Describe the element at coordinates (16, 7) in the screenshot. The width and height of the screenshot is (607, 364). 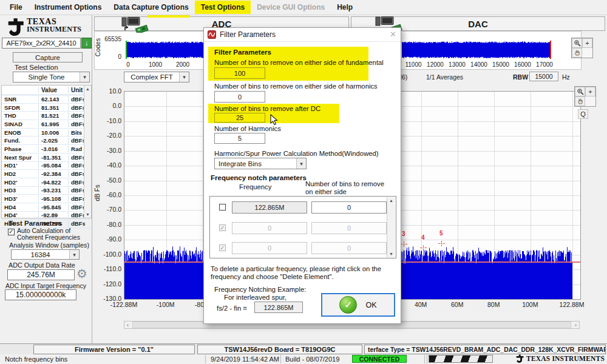
I see `menu-item-file: File` at that location.